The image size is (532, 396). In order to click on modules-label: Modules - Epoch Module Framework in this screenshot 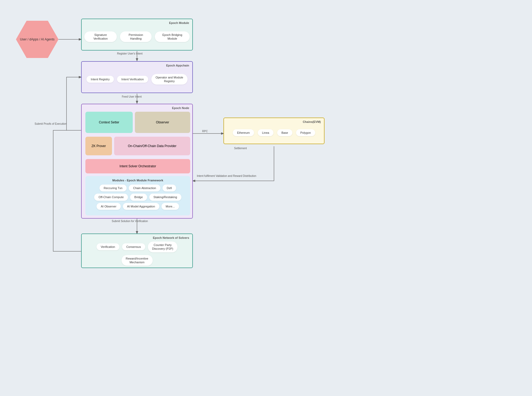, I will do `click(138, 180)`.